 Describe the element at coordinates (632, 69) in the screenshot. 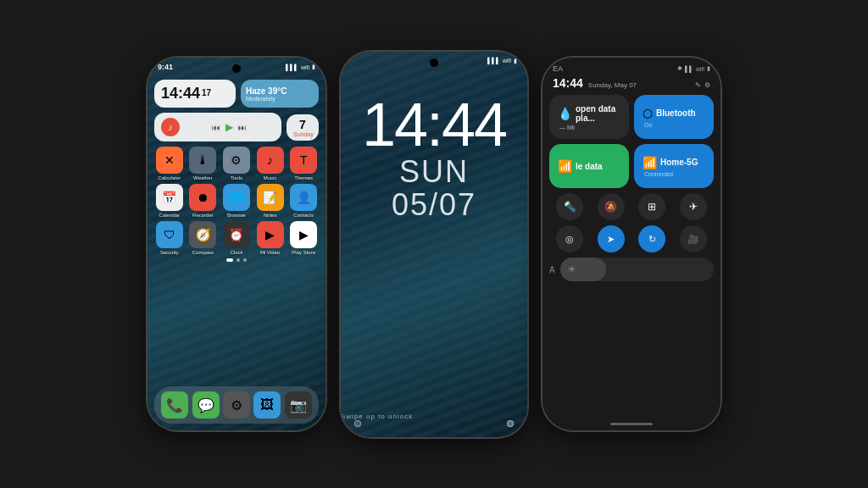

I see `cc-status-bar: EA ✱ ▌▌ wifi ▮` at that location.